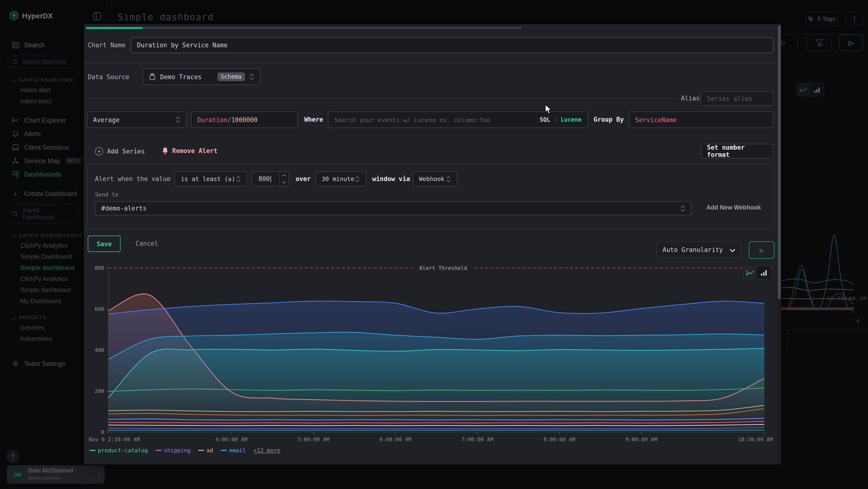 Image resolution: width=868 pixels, height=489 pixels. I want to click on alert-threshold-input: 800, so click(270, 179).